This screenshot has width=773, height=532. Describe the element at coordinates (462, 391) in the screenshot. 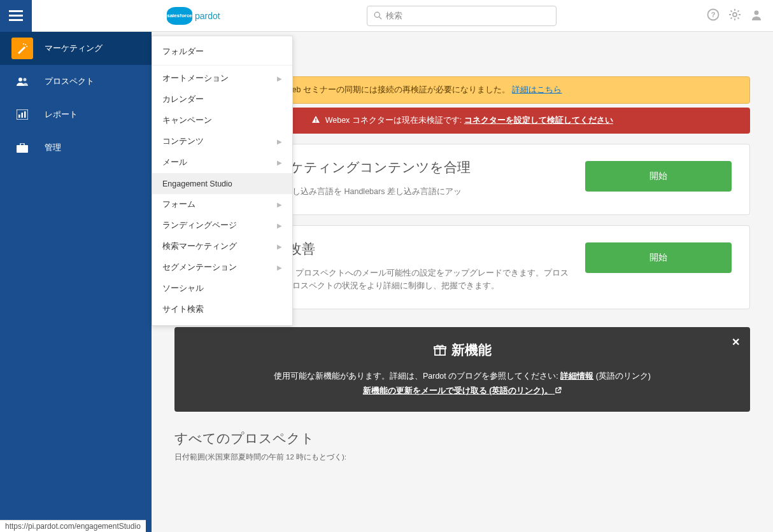

I see `whats-new-subscribe-link: 新機能の更新をメールで受け取る (英語のリンク)。` at that location.